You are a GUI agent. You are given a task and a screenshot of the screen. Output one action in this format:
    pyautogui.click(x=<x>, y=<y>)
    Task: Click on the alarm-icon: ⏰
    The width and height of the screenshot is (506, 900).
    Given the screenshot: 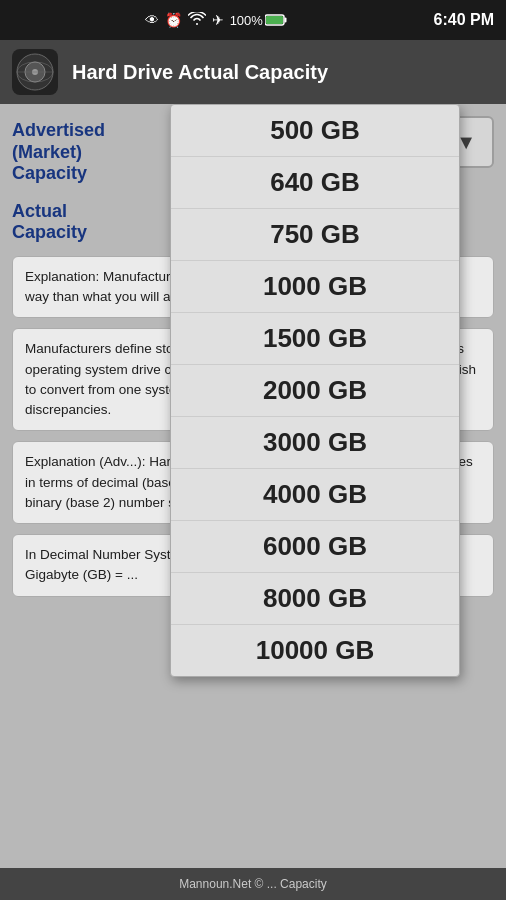 What is the action you would take?
    pyautogui.click(x=174, y=20)
    